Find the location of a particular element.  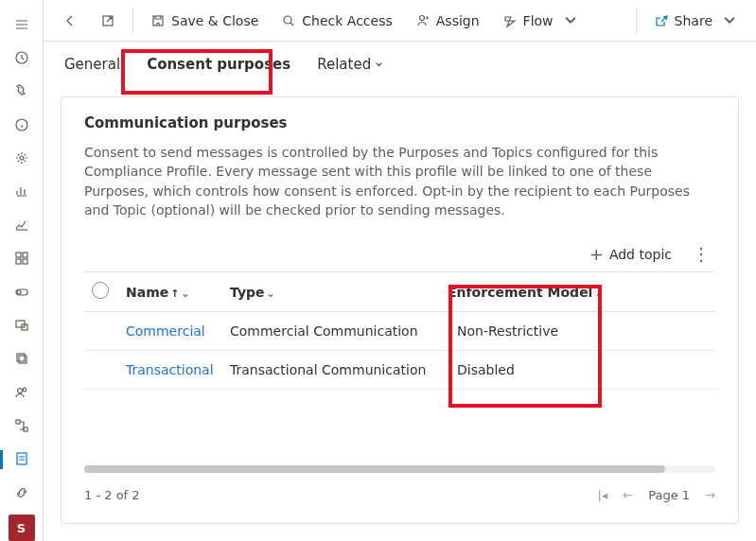

pager-prev-icon: ← is located at coordinates (628, 496).